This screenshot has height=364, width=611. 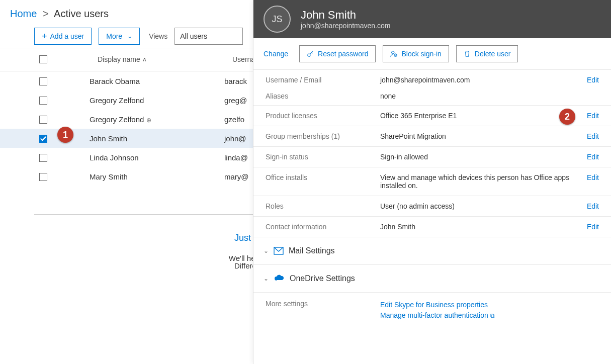 I want to click on reset-password-button: Reset password, so click(x=337, y=54).